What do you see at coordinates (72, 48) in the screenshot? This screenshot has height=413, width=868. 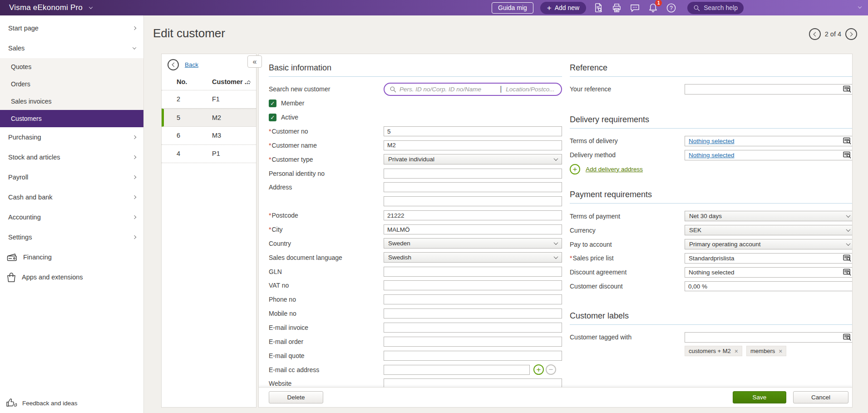 I see `sidebar-item-sales: Sales` at bounding box center [72, 48].